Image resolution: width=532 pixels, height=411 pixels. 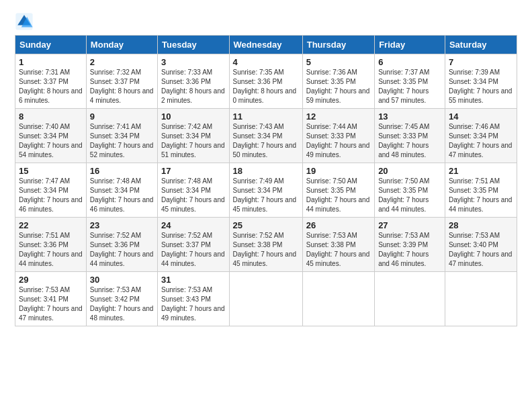 I want to click on calendar-cell: 18Sunrise: 7:49 AMSunset: 3:34 PMDayligh…, so click(x=266, y=191).